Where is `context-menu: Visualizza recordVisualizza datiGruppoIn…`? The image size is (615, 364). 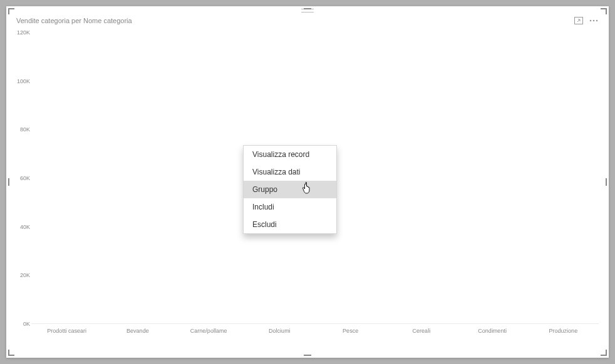
context-menu: Visualizza recordVisualizza datiGruppoIn… is located at coordinates (290, 190).